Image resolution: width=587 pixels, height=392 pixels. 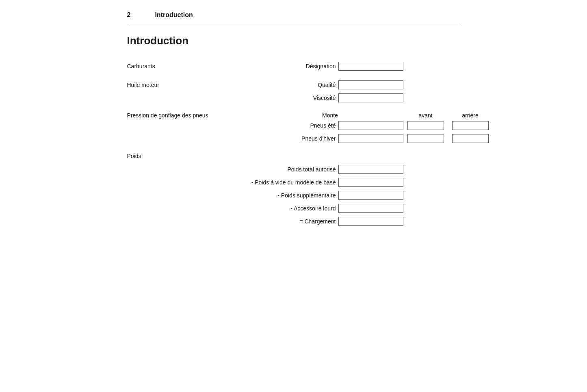 I want to click on pneus-ete-arriere-cell, so click(x=470, y=126).